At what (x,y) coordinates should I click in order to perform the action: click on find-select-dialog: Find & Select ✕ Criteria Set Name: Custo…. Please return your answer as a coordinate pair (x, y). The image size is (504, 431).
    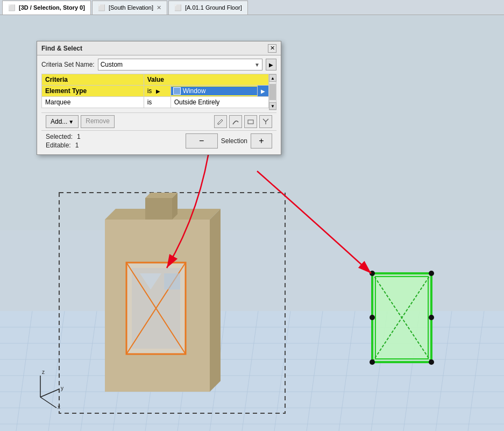
    Looking at the image, I should click on (159, 98).